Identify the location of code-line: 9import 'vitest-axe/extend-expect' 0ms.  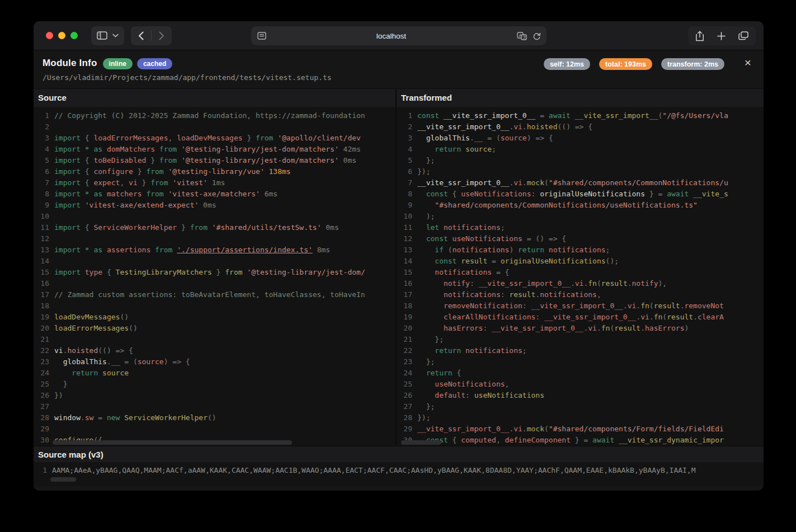
(215, 205).